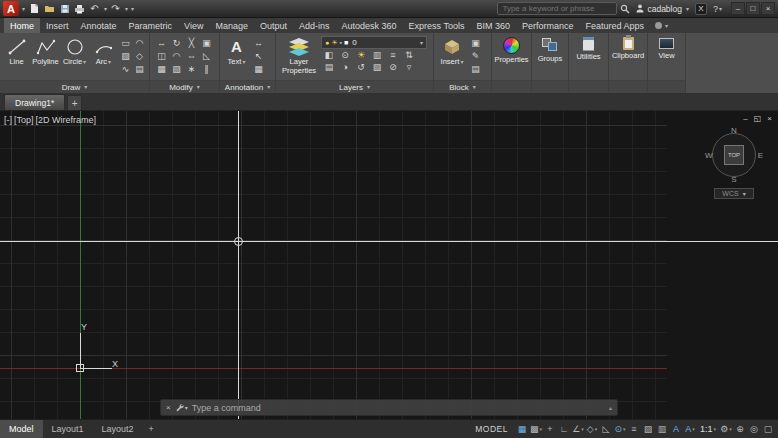 The image size is (778, 438). What do you see at coordinates (226, 408) in the screenshot?
I see `command-input: Type a command` at bounding box center [226, 408].